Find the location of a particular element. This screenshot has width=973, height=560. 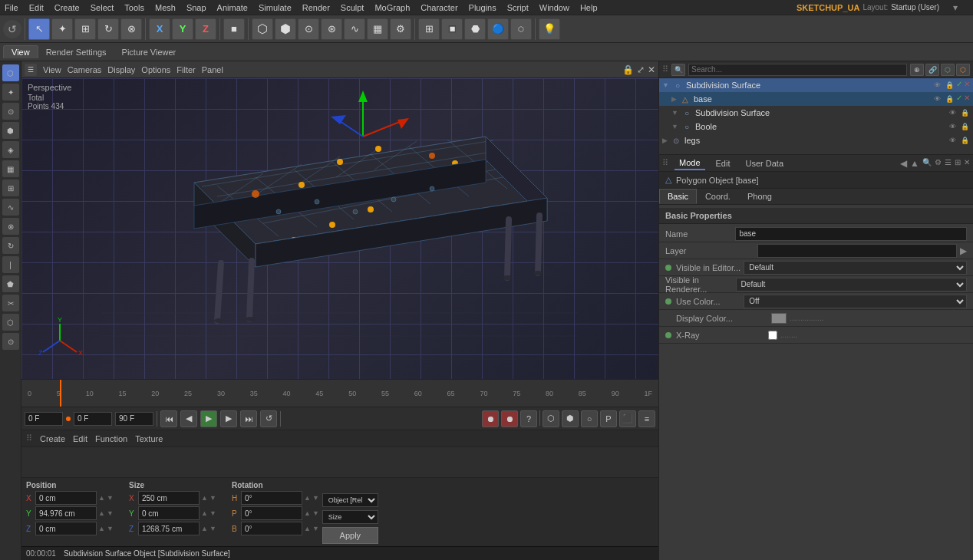

pos-x-arrow-up: ▲ is located at coordinates (101, 498).